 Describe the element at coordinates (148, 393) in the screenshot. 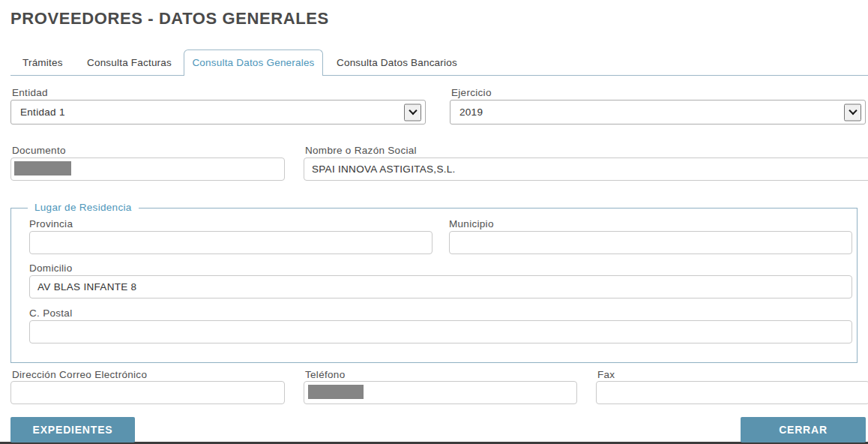

I see `correo-electronico-input` at that location.